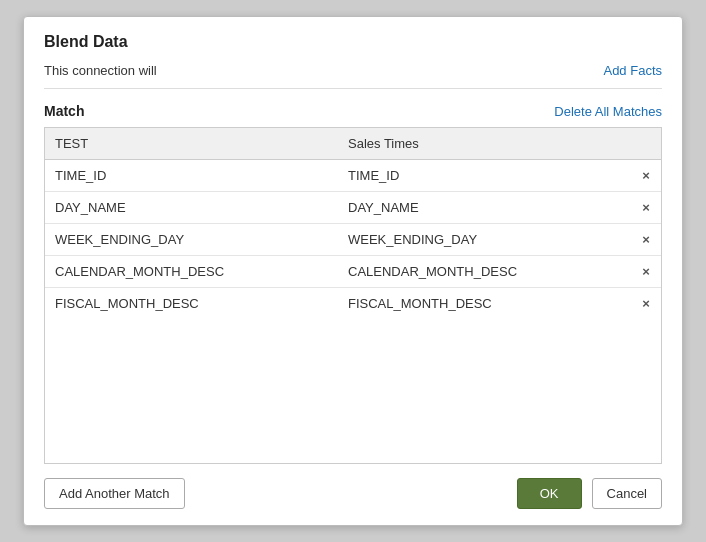 This screenshot has width=706, height=542. What do you see at coordinates (550, 494) in the screenshot?
I see `ok-button: OK` at bounding box center [550, 494].